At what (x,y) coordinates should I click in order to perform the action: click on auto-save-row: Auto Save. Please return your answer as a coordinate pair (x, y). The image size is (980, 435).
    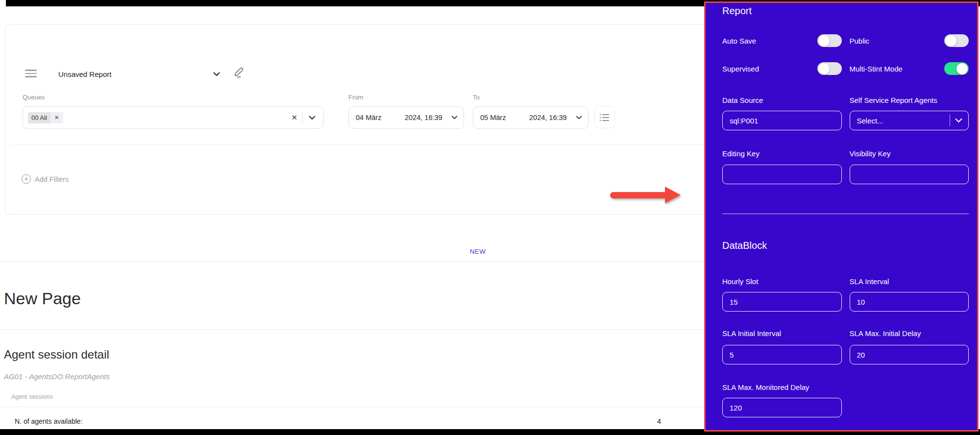
    Looking at the image, I should click on (782, 41).